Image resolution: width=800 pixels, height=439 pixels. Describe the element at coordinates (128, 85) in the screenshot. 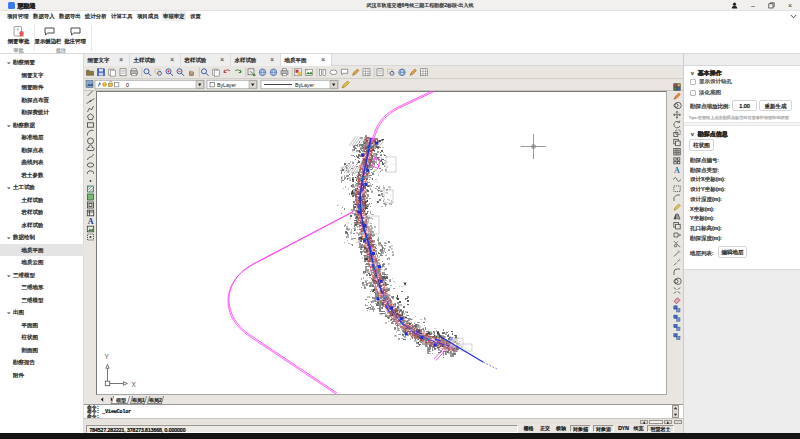

I see `svg-text: 0` at that location.